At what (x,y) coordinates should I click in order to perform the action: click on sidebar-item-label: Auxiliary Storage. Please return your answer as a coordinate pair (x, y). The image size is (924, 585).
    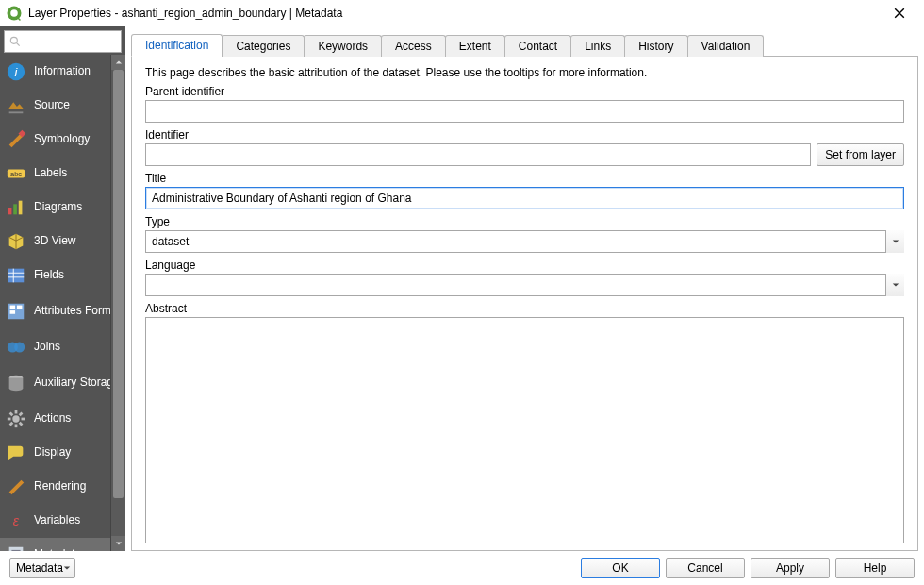
    Looking at the image, I should click on (77, 383).